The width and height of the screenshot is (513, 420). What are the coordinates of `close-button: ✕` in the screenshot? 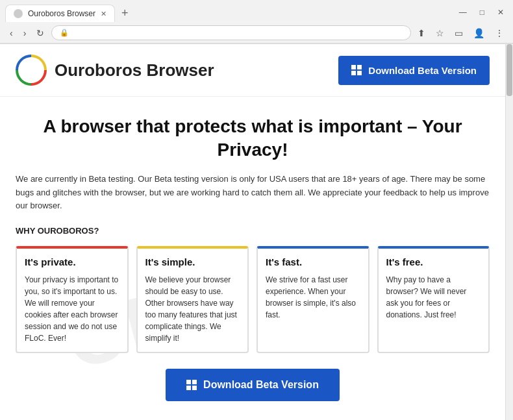 It's located at (501, 12).